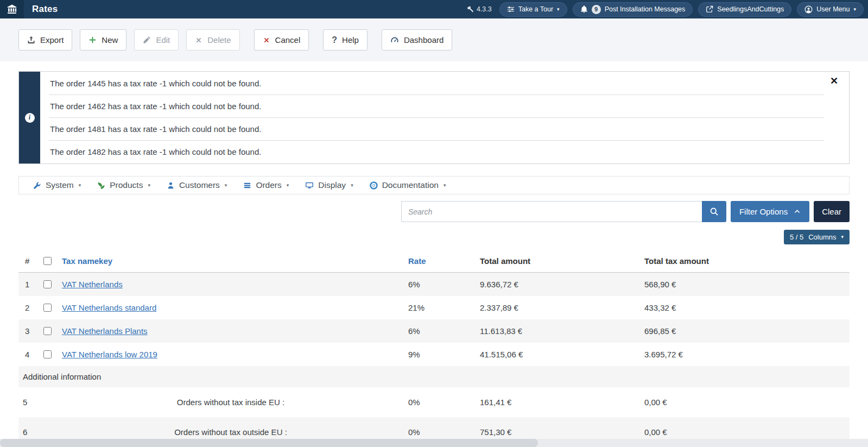 The height and width of the screenshot is (447, 868). I want to click on gauge-icon, so click(395, 40).